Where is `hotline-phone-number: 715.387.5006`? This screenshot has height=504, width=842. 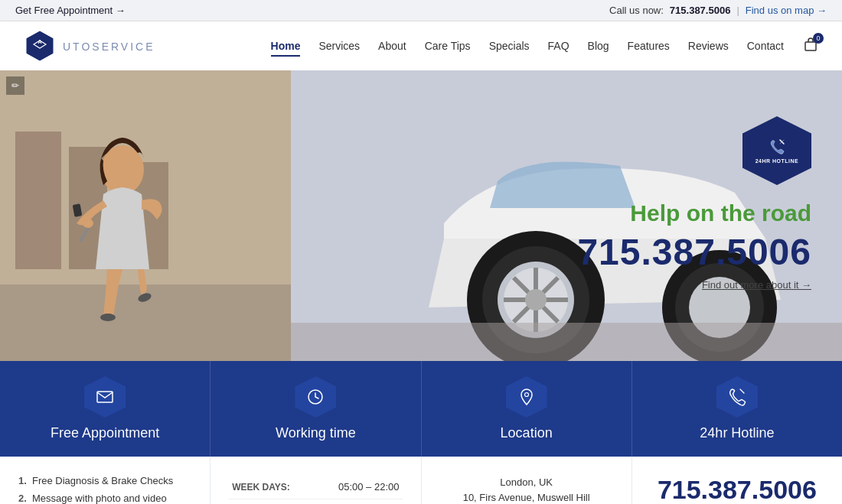 hotline-phone-number: 715.387.5006 is located at coordinates (737, 489).